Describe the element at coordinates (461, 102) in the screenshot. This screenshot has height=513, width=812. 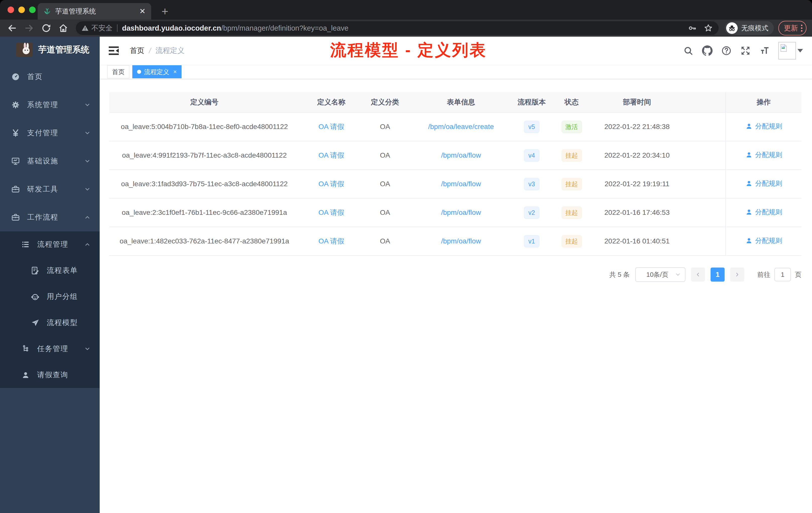
I see `column-header: 表单信息` at that location.